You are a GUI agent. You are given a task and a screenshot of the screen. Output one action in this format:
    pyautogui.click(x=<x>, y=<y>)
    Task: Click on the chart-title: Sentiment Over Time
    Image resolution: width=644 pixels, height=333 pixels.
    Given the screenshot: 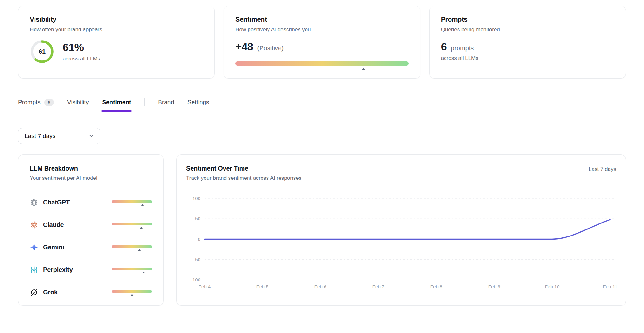 What is the action you would take?
    pyautogui.click(x=244, y=168)
    